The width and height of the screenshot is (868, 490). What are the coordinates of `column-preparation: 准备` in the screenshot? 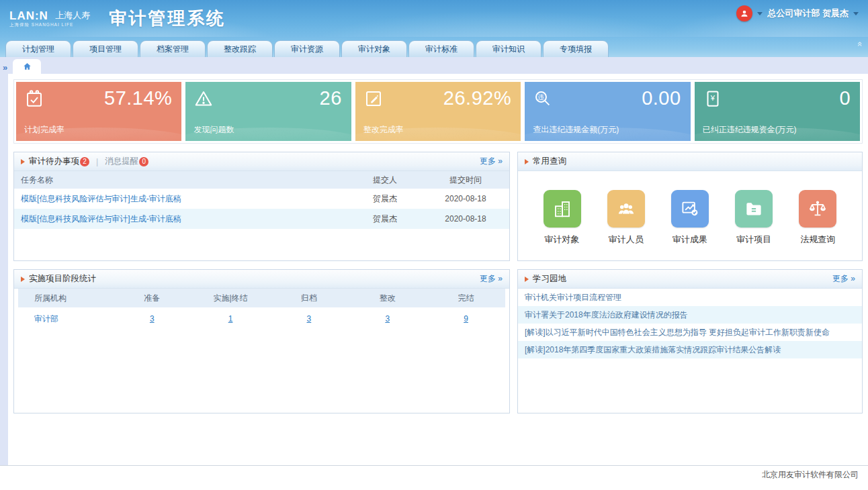 It's located at (152, 298).